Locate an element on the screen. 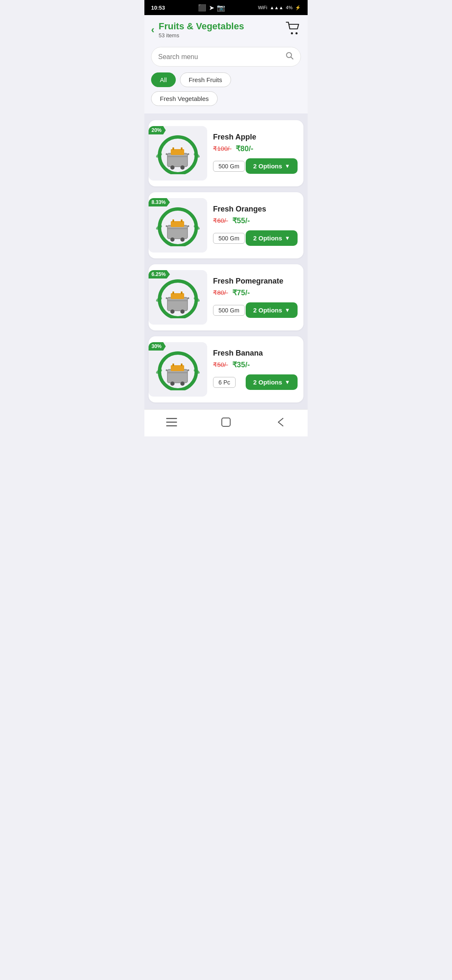 This screenshot has width=452, height=980. cart-button is located at coordinates (293, 30).